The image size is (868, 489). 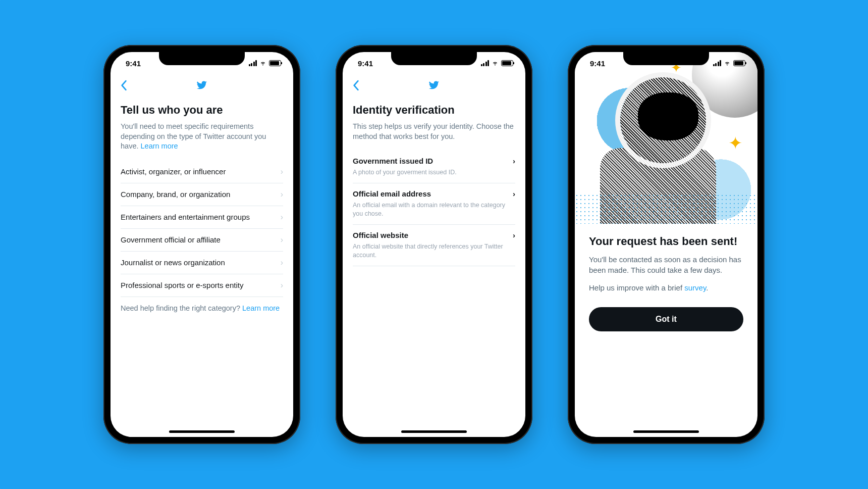 What do you see at coordinates (434, 167) in the screenshot?
I see `option-government-id: Government issued ID › A photo of your g…` at bounding box center [434, 167].